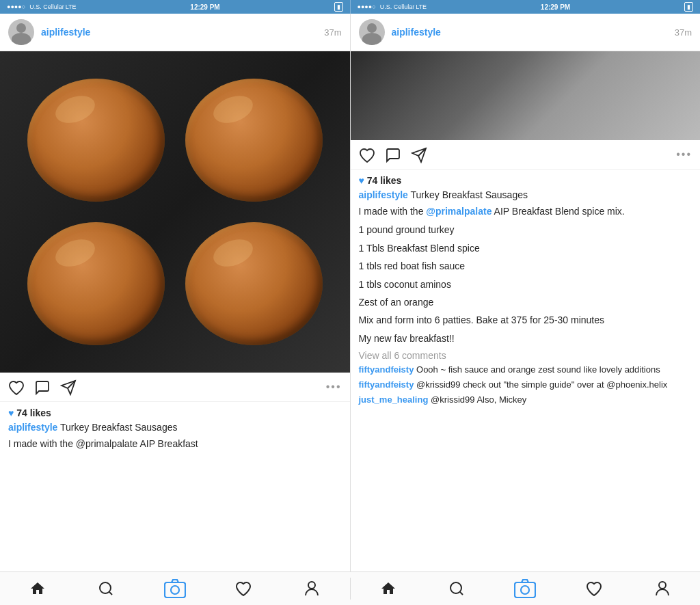  What do you see at coordinates (594, 589) in the screenshot?
I see `nav-heart-right` at bounding box center [594, 589].